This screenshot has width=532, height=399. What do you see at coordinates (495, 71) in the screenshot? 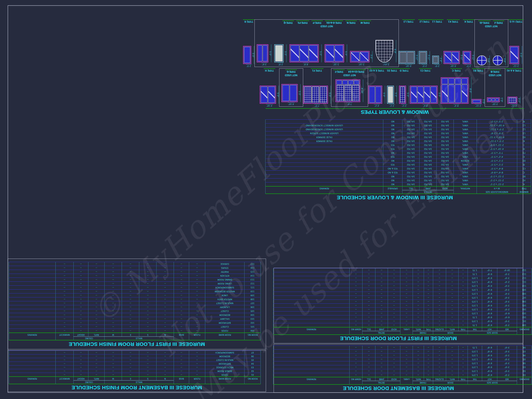
I see `window-type-label: TYPE B` at bounding box center [495, 71].